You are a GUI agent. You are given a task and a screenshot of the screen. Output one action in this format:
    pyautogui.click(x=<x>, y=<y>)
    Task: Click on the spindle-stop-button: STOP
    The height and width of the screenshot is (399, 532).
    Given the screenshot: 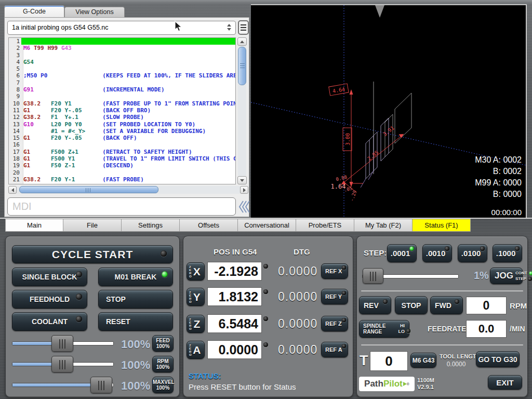 What is the action you would take?
    pyautogui.click(x=411, y=305)
    